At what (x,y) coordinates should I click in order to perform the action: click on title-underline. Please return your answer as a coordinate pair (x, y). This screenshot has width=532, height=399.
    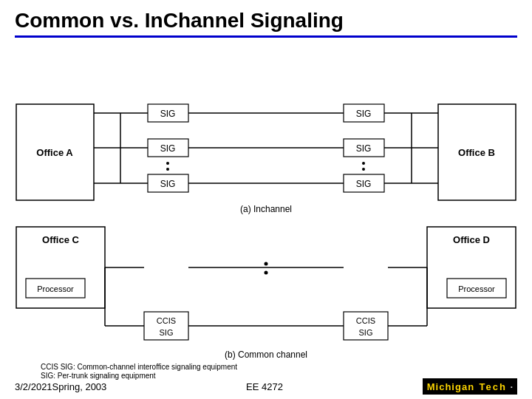
    Looking at the image, I should click on (266, 37).